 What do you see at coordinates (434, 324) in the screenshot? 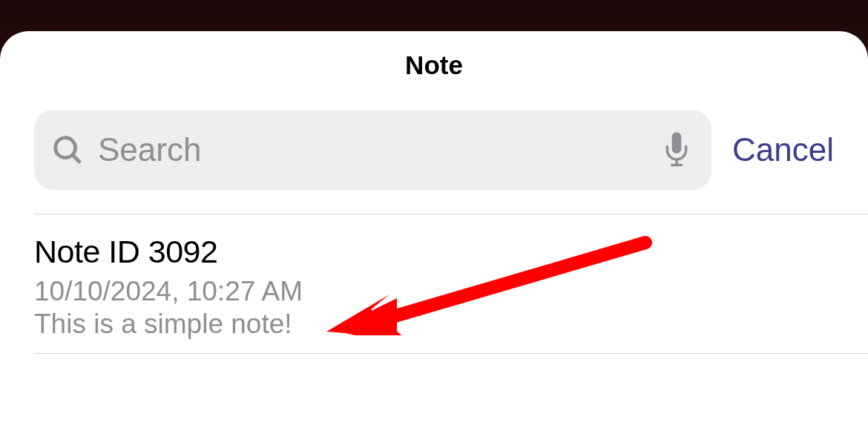
I see `note-preview: This is a simple note!` at bounding box center [434, 324].